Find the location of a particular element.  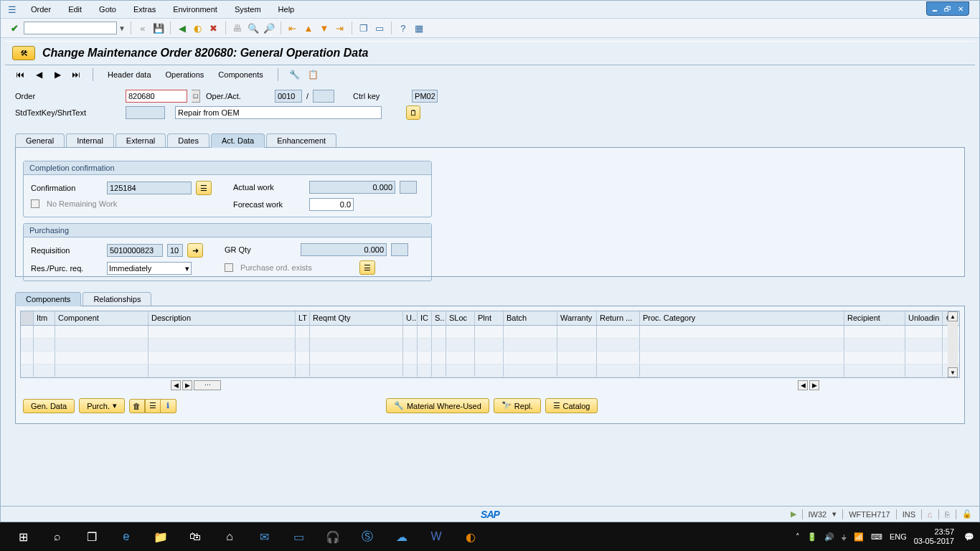

clipboard-icon: 📋 is located at coordinates (314, 75).